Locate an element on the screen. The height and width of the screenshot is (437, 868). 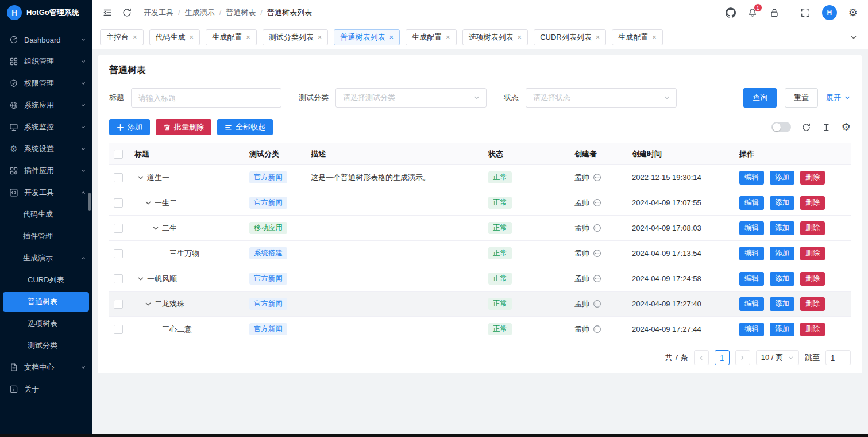
sidebar-item-option-tree: 选项树表 is located at coordinates (46, 324).